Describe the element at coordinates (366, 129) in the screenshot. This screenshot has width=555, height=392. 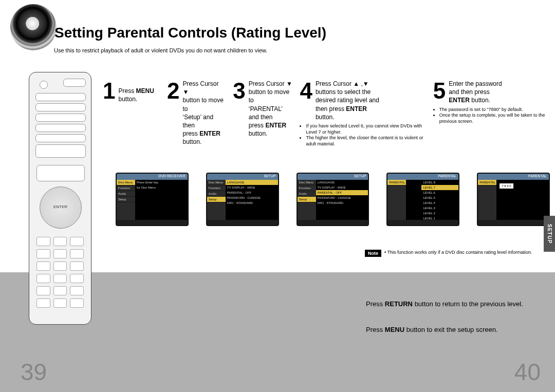
I see `note-item: If you have selected Level 6, you cannot…` at that location.